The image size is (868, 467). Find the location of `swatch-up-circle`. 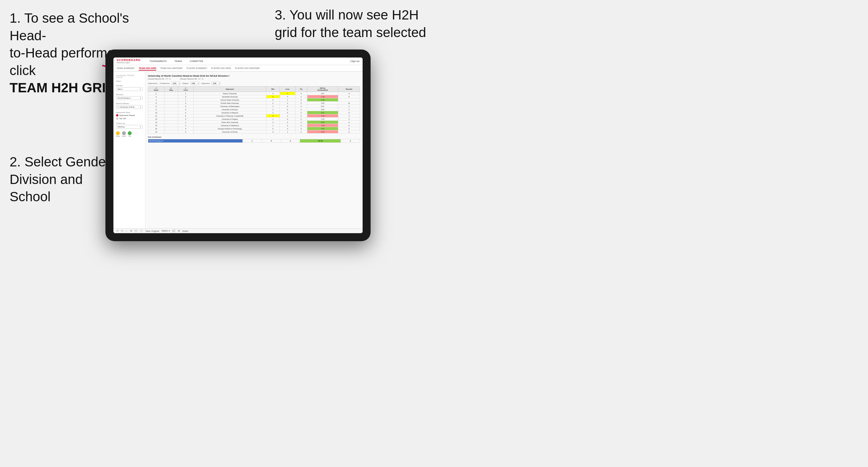

swatch-up-circle is located at coordinates (130, 133).